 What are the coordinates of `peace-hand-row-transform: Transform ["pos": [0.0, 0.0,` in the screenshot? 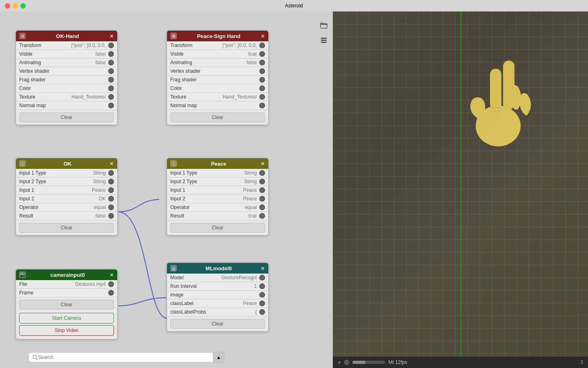 It's located at (218, 46).